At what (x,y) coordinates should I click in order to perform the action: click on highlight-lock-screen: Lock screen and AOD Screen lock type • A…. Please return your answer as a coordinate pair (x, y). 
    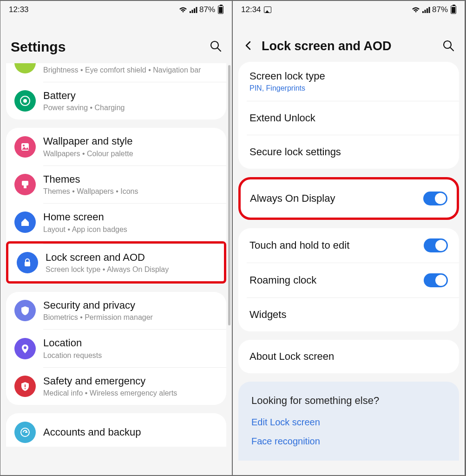
    Looking at the image, I should click on (116, 262).